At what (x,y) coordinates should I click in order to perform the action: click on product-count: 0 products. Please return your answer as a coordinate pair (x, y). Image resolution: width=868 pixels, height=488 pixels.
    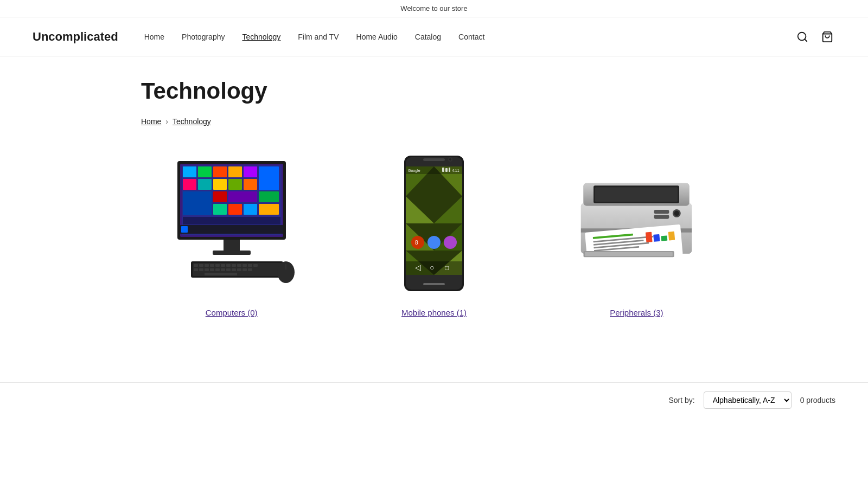
    Looking at the image, I should click on (818, 400).